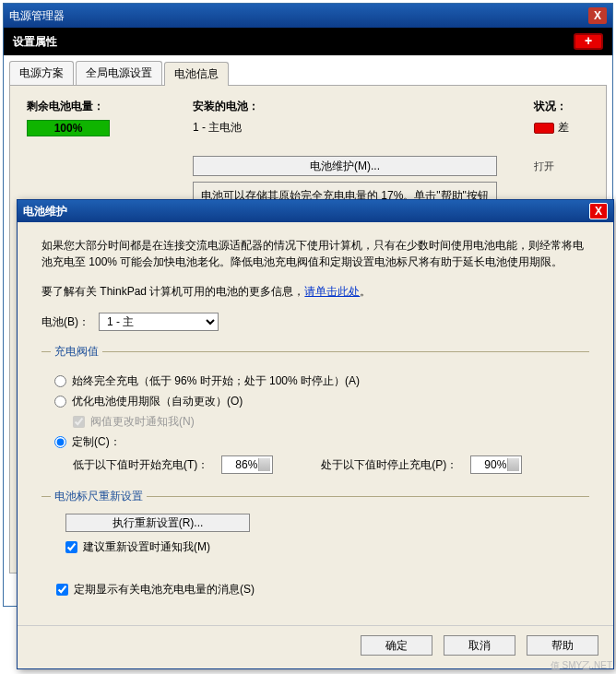  Describe the element at coordinates (159, 322) in the screenshot. I see `battery-select: 1 - 主` at that location.